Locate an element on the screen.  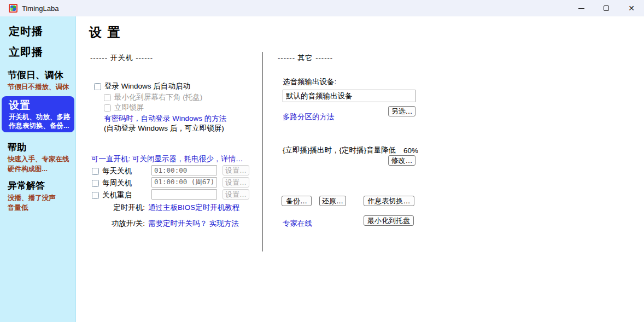
tray-label: 最小化到屏幕右下角 (托盘) is located at coordinates (159, 97).